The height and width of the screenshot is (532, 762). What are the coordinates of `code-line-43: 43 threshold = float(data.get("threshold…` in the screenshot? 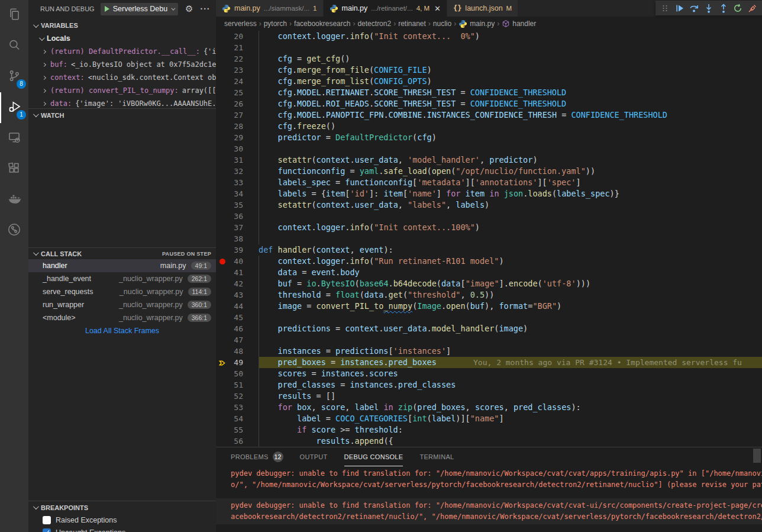 It's located at (489, 295).